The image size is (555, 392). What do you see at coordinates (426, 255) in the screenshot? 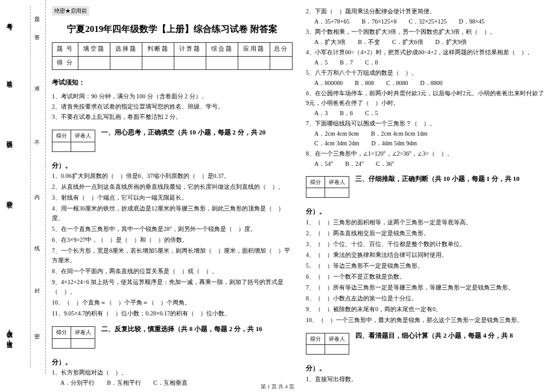
I see `q3-4: 4、（ ）乘法的交换律和乘法结合律可以同时使用。` at bounding box center [426, 255].